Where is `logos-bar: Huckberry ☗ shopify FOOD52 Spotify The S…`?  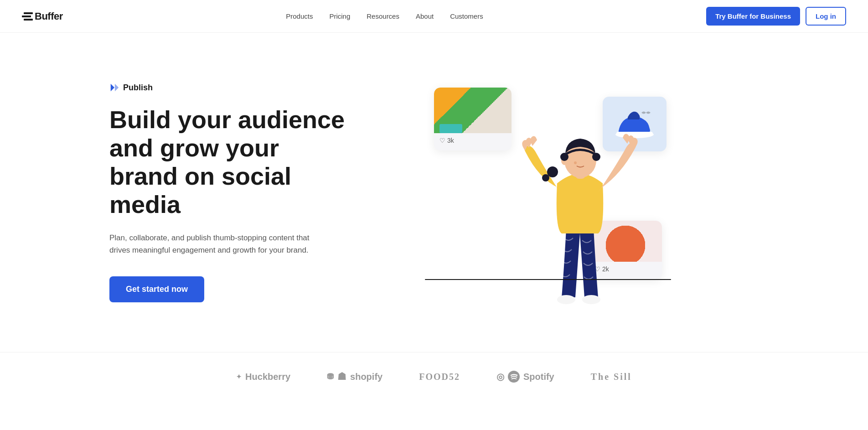 logos-bar: Huckberry ☗ shopify FOOD52 Spotify The S… is located at coordinates (434, 378).